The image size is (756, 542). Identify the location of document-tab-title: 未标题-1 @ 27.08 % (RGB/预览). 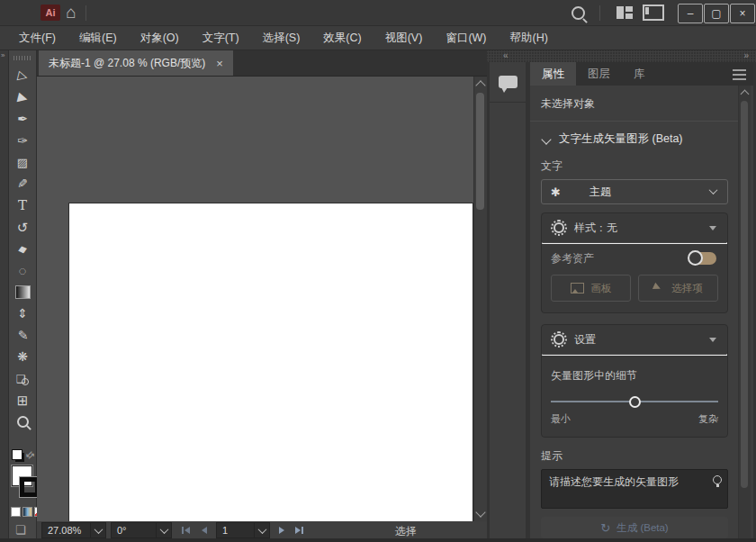
(127, 63).